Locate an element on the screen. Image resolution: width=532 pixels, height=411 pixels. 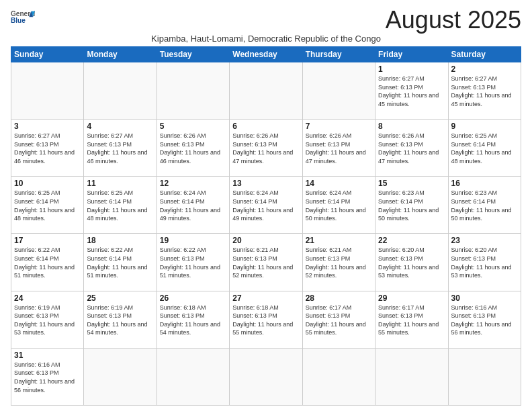
calendar-day-cell: 14Sunrise: 6:24 AM Sunset: 6:14 PM Dayli… is located at coordinates (339, 205).